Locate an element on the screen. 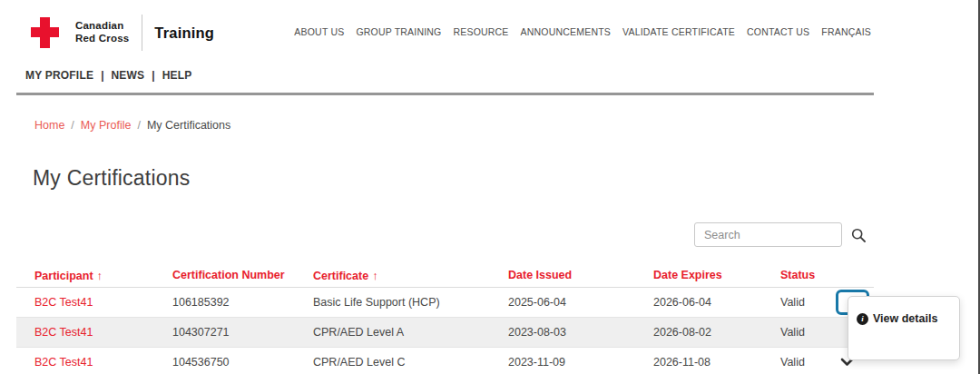 The height and width of the screenshot is (374, 980). search-input is located at coordinates (768, 234).